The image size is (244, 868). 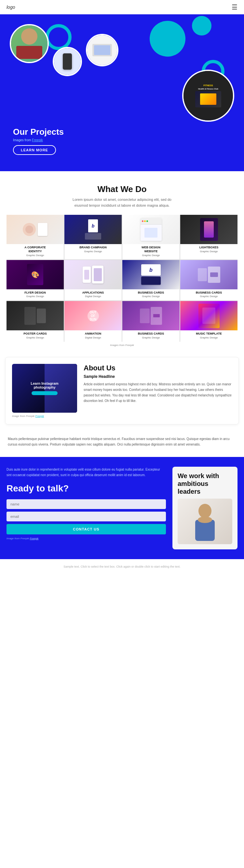 What do you see at coordinates (35, 292) in the screenshot?
I see `grid-label-5: FLYER DESIGN` at bounding box center [35, 292].